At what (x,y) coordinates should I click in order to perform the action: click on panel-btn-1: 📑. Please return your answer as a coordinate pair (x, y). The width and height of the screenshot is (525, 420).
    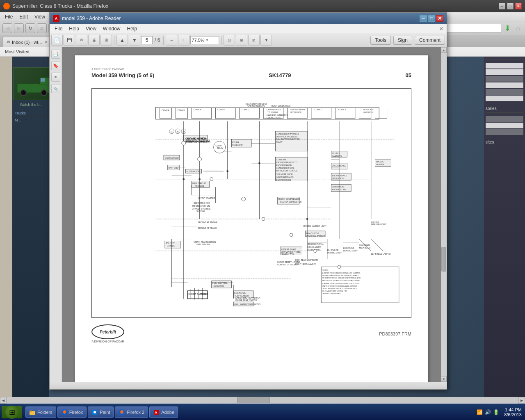
    Looking at the image, I should click on (56, 54).